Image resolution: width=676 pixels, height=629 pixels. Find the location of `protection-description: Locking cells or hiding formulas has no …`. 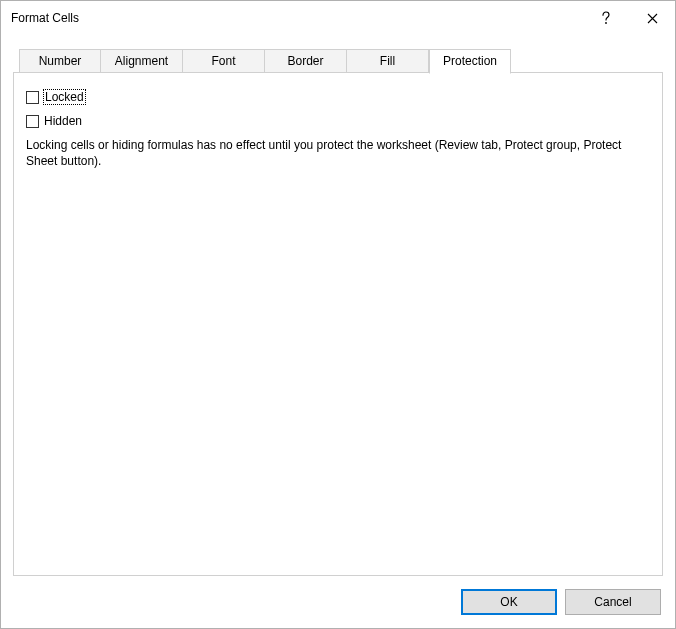

protection-description: Locking cells or hiding formulas has no … is located at coordinates (336, 153).